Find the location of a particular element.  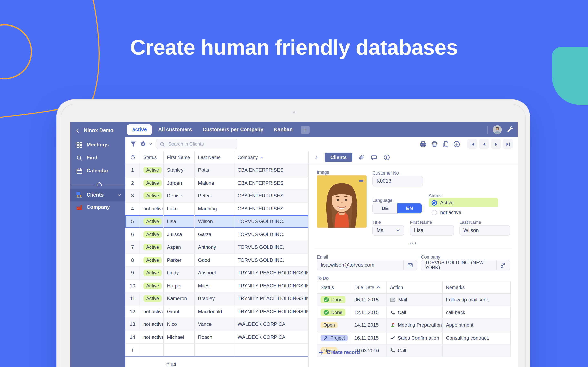

company-cell: CBA ENTERPRISES is located at coordinates (271, 196).